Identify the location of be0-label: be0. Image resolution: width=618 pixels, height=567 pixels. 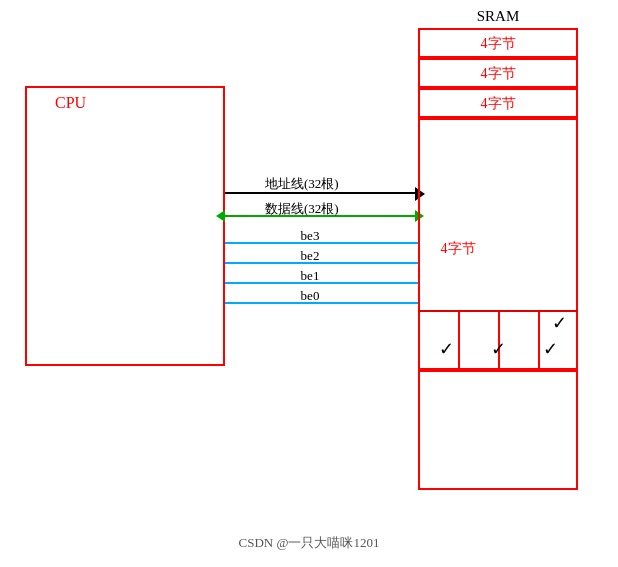
(310, 296).